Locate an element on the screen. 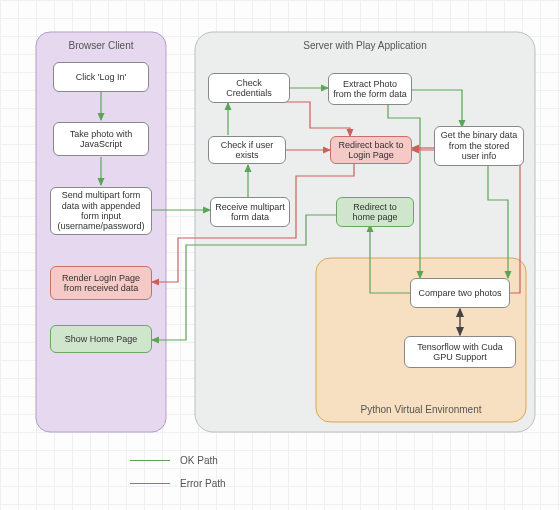 The width and height of the screenshot is (560, 510). legend-ok-line is located at coordinates (150, 460).